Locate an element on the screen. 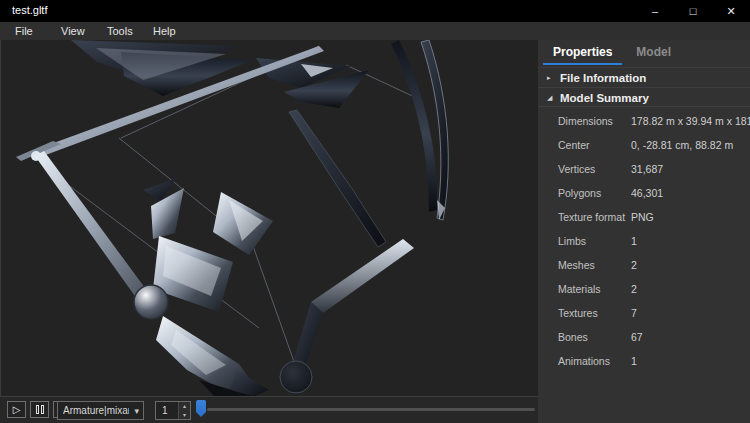  close-icon: ✕ is located at coordinates (730, 11).